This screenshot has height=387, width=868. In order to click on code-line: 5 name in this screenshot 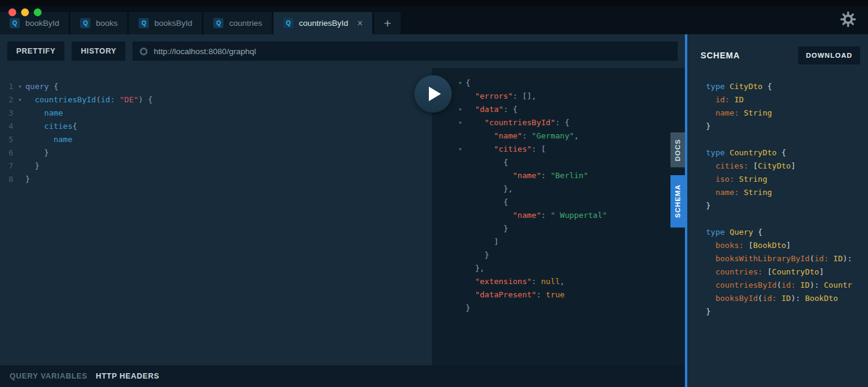, I will do `click(216, 140)`.